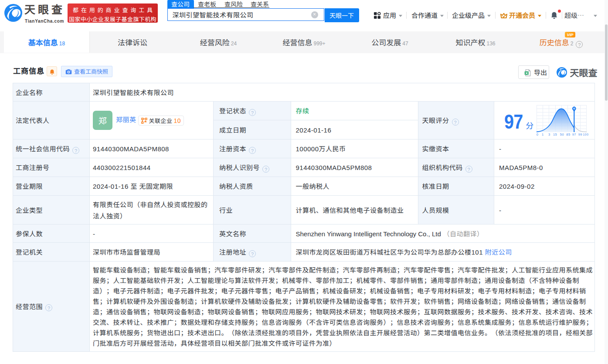  Describe the element at coordinates (537, 134) in the screenshot. I see `svg-text: 0` at that location.